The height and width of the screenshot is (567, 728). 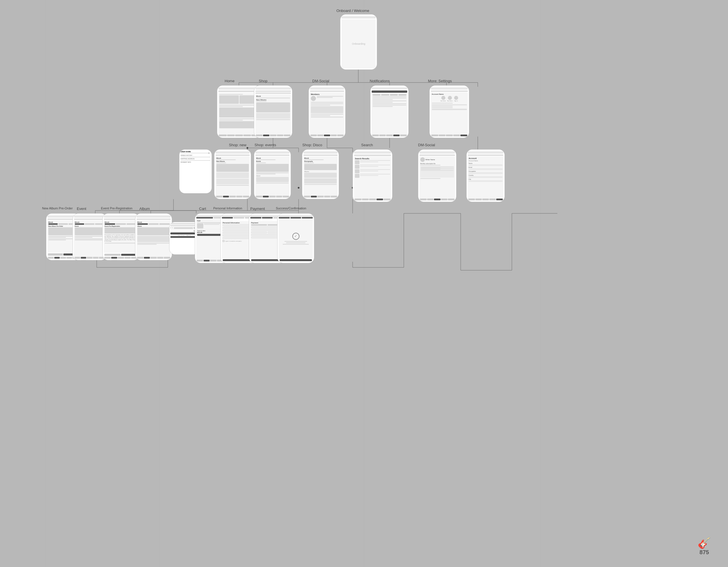 I want to click on node-label-dm2: DM-Social, so click(x=427, y=145).